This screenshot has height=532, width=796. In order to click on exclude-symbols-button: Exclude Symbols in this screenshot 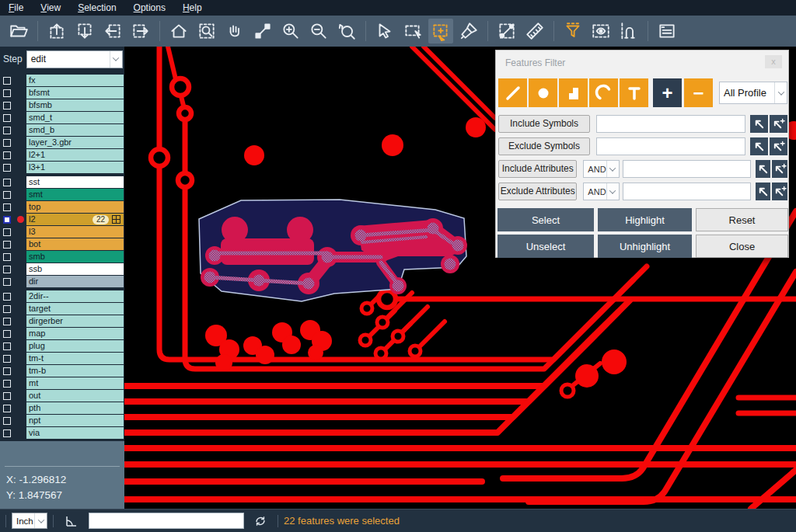, I will do `click(544, 146)`.